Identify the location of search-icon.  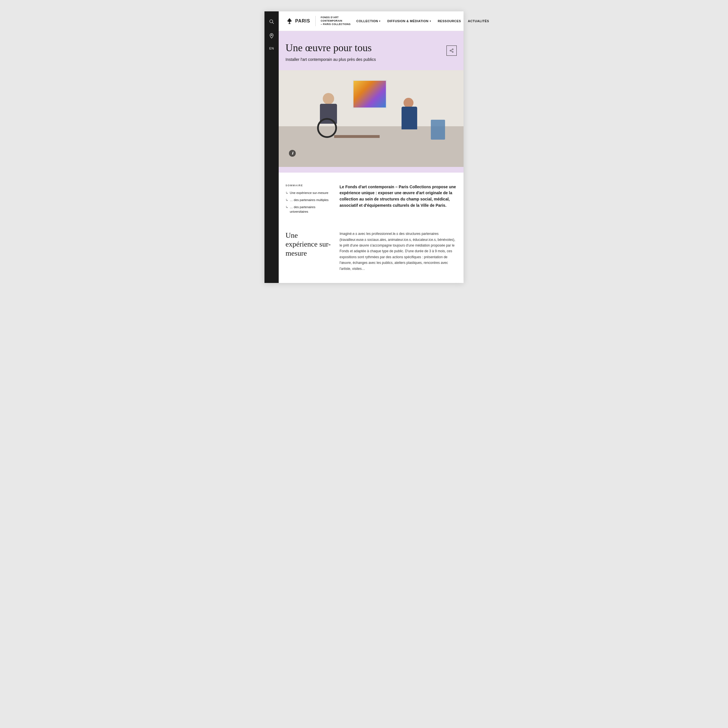
(272, 21).